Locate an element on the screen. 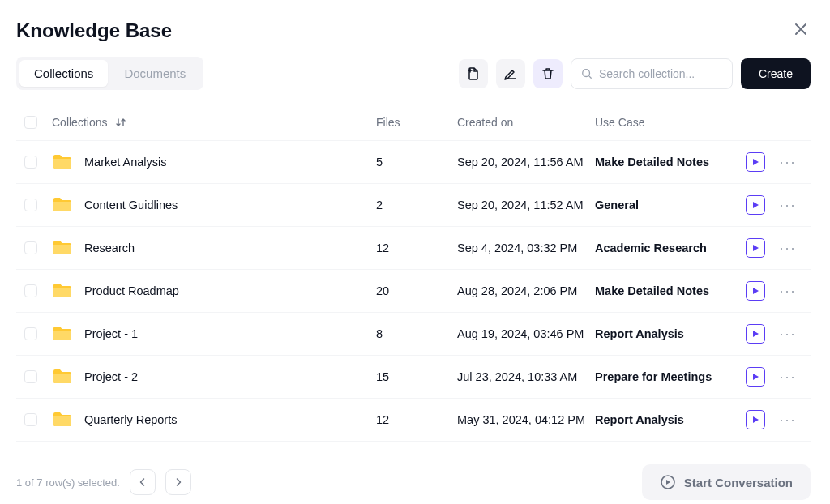 The image size is (830, 504). created-on: Sep 4, 2024, 03:32 PM is located at coordinates (526, 248).